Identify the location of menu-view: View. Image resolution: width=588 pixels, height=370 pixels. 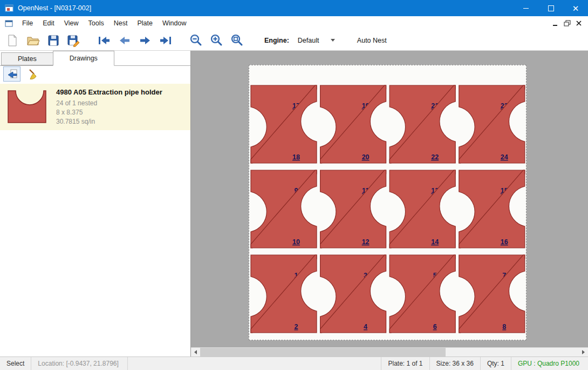
(71, 23).